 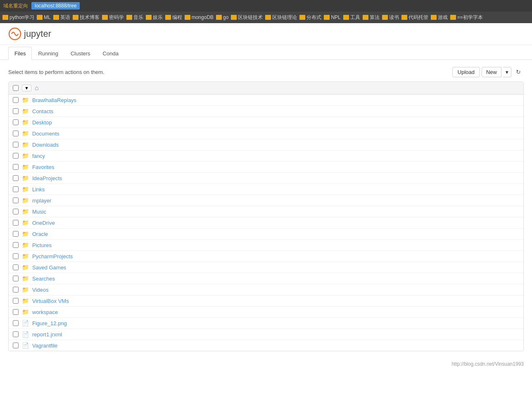 I want to click on file-name-link: BrawlhallaReplays, so click(x=55, y=100).